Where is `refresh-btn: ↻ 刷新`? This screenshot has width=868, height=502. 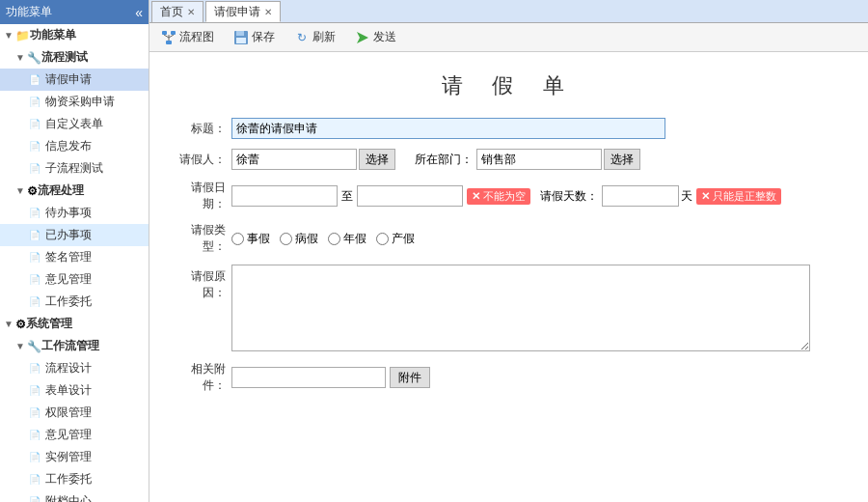
refresh-btn: ↻ 刷新 is located at coordinates (314, 37).